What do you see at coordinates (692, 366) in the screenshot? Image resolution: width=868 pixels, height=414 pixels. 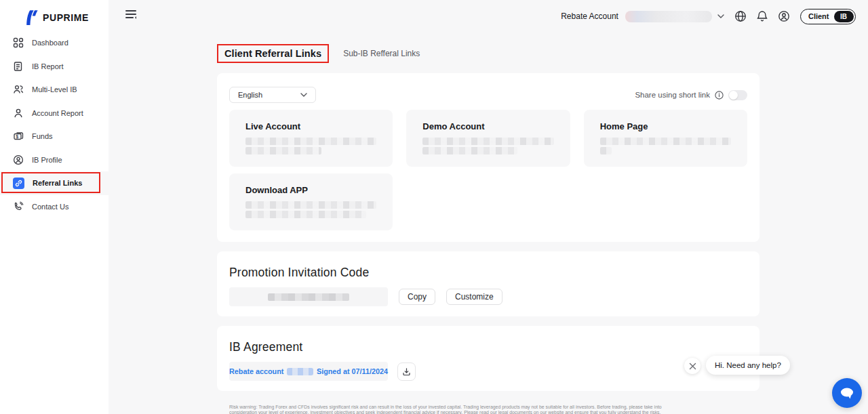 I see `chat-close-button` at bounding box center [692, 366].